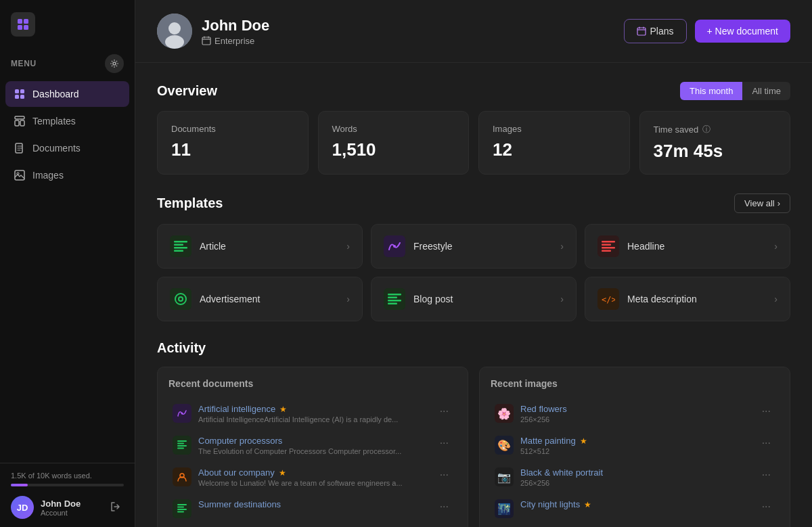  Describe the element at coordinates (646, 246) in the screenshot. I see `template-headline-name: Headline` at that location.